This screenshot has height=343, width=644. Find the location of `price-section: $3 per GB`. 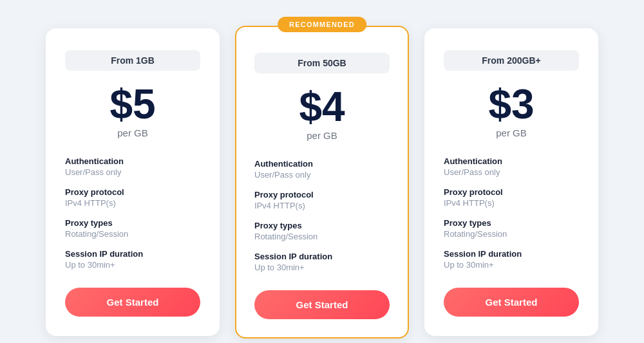

price-section: $3 per GB is located at coordinates (511, 111).